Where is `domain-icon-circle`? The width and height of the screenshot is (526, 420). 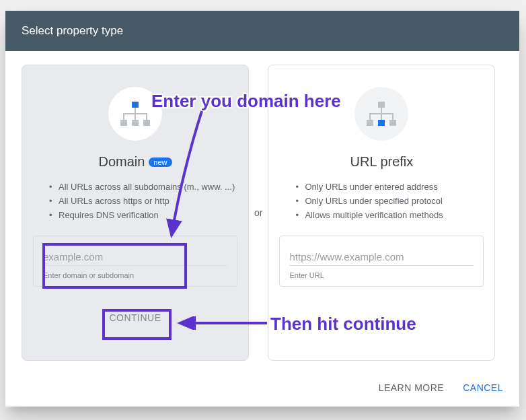 domain-icon-circle is located at coordinates (135, 114).